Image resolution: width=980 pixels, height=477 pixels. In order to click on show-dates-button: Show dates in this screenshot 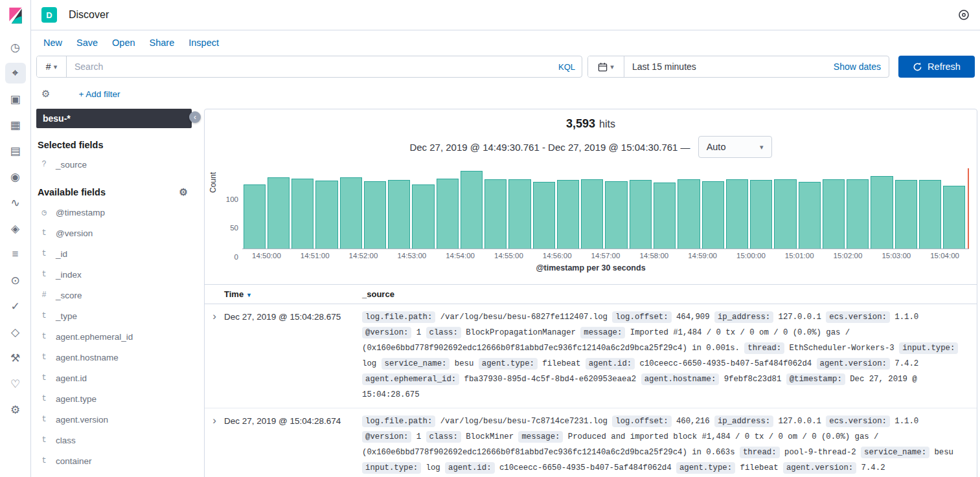, I will do `click(858, 67)`.